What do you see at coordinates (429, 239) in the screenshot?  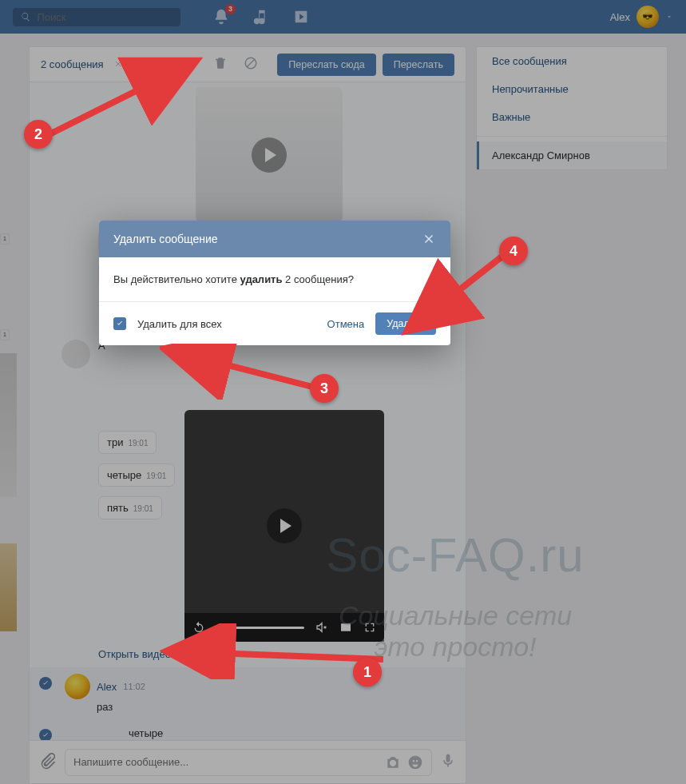 I see `modal-close-button` at bounding box center [429, 239].